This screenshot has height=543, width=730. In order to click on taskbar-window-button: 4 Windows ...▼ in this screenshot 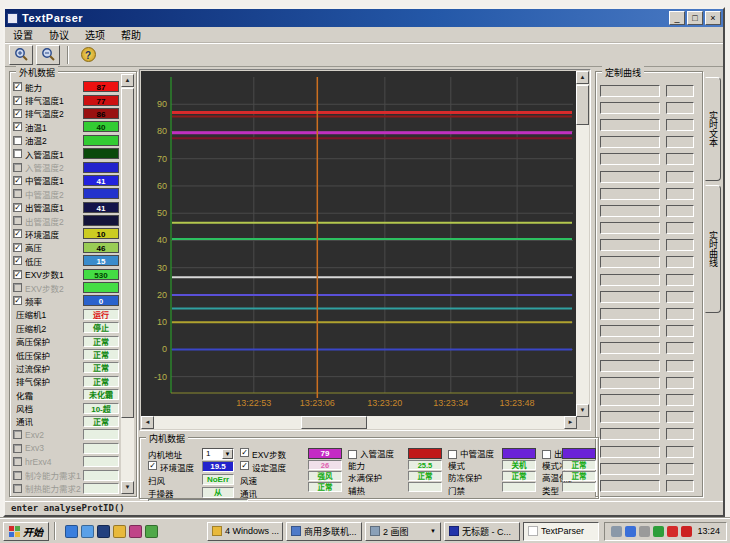, I will do `click(245, 532)`.